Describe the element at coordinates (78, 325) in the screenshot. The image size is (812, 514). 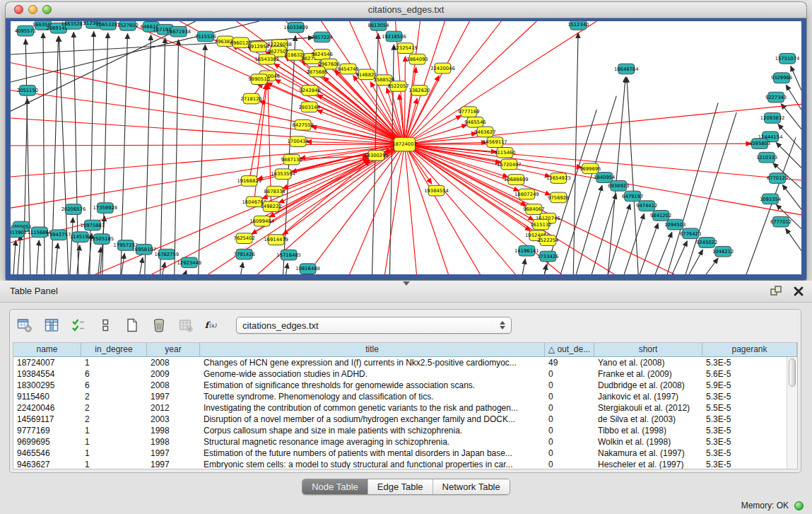
I see `column-checklist-icon` at that location.